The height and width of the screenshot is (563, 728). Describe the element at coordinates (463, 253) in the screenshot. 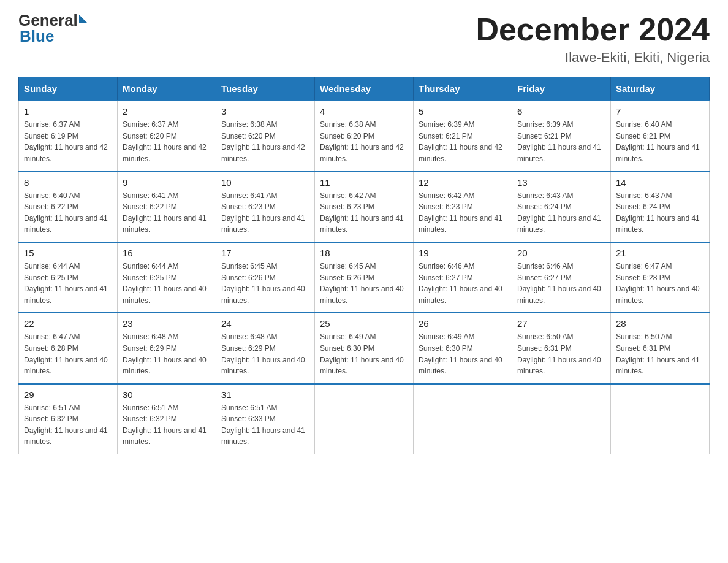

I see `day-number: 19` at that location.